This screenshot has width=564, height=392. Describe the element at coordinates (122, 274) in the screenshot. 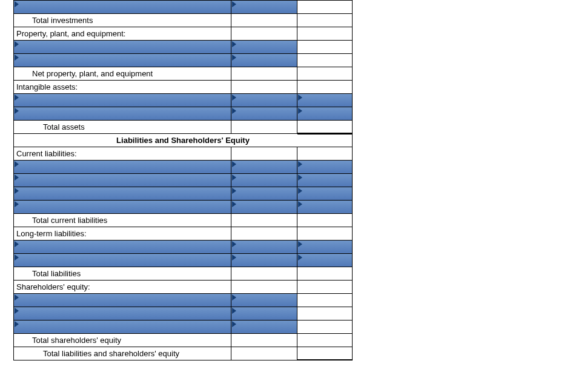

I see `total-liabilities-label: Total liabilities` at that location.